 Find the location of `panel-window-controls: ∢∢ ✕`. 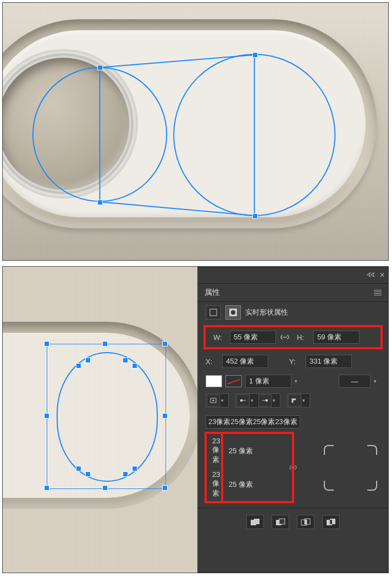

panel-window-controls: ∢∢ ✕ is located at coordinates (293, 275).